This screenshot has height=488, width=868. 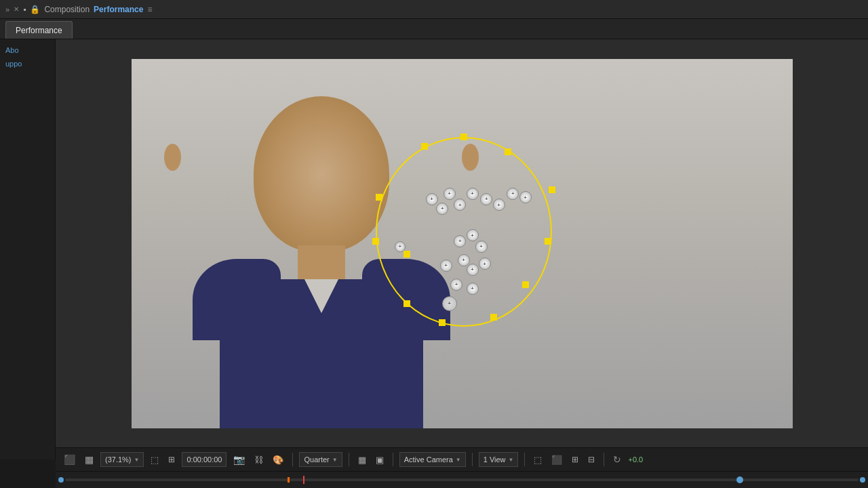 What do you see at coordinates (155, 460) in the screenshot?
I see `region-of-interest-btn: ⬚` at bounding box center [155, 460].